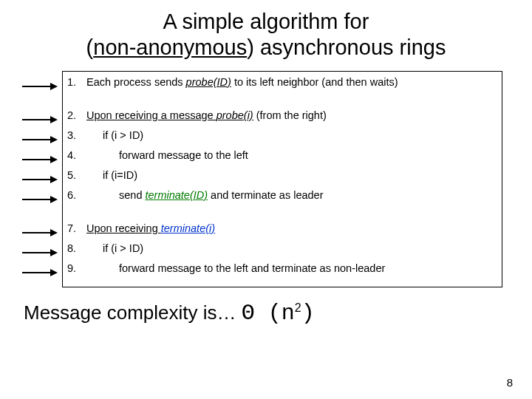 The width and height of the screenshot is (532, 399). I want to click on complexity-prefix: Message complexity is…, so click(133, 313).